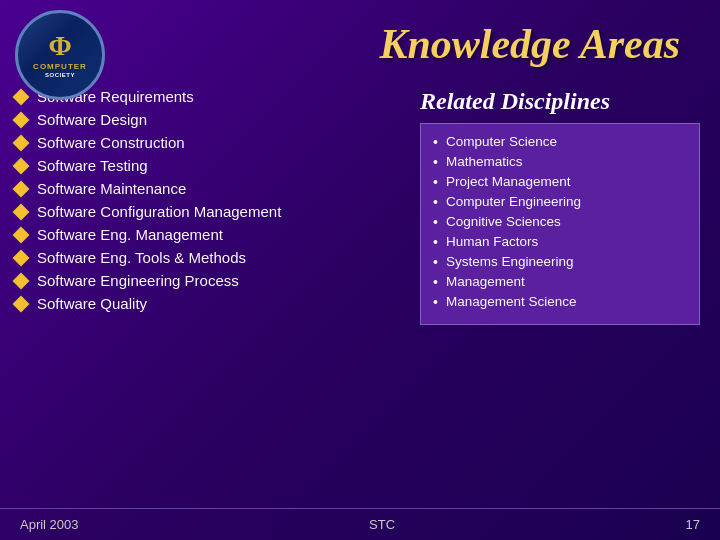  I want to click on list-item: Management, so click(560, 282).